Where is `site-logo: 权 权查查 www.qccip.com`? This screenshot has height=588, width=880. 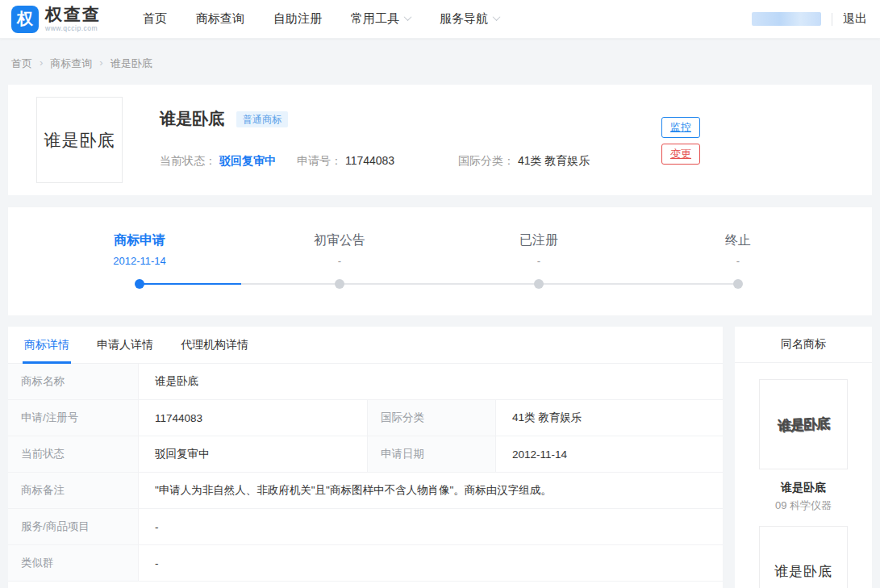
site-logo: 权 权查查 www.qccip.com is located at coordinates (56, 19).